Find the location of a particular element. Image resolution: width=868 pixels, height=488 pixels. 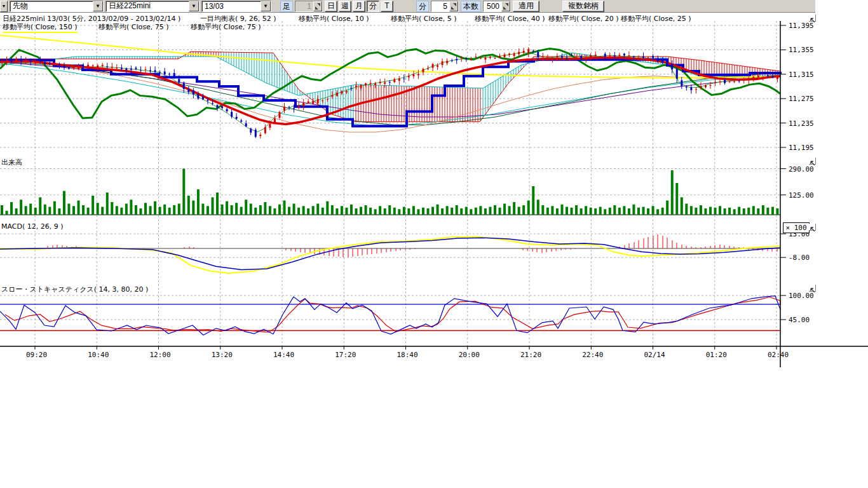

apply-button: 適用 is located at coordinates (526, 6).